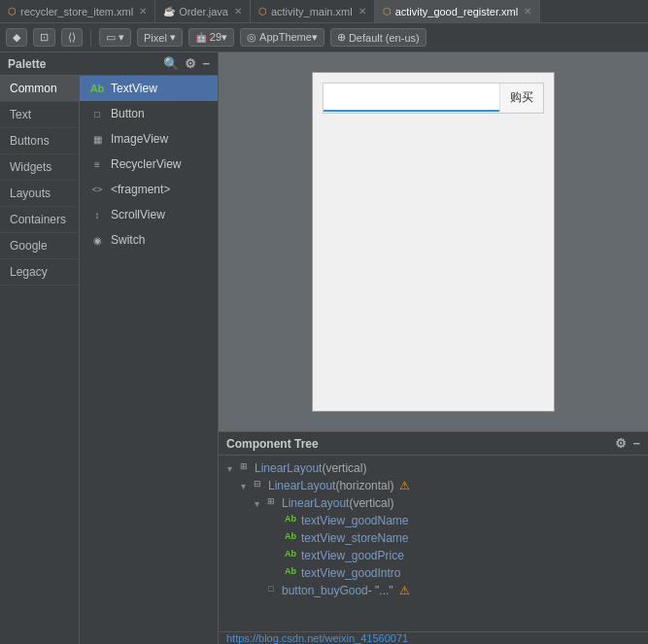 The height and width of the screenshot is (644, 648). Describe the element at coordinates (229, 468) in the screenshot. I see `tree-arrow-0: ▾` at that location.